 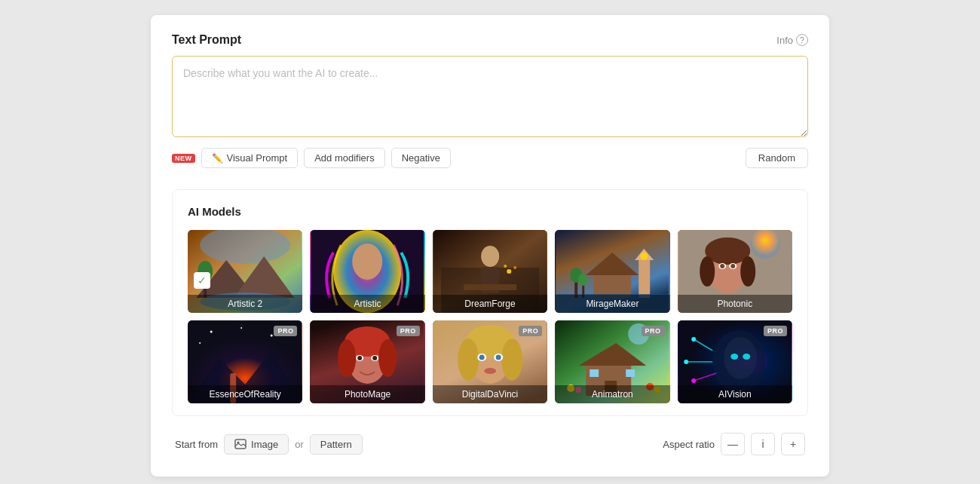 I want to click on model-label-digitaldavinci: DigitalDaVinci, so click(x=490, y=394).